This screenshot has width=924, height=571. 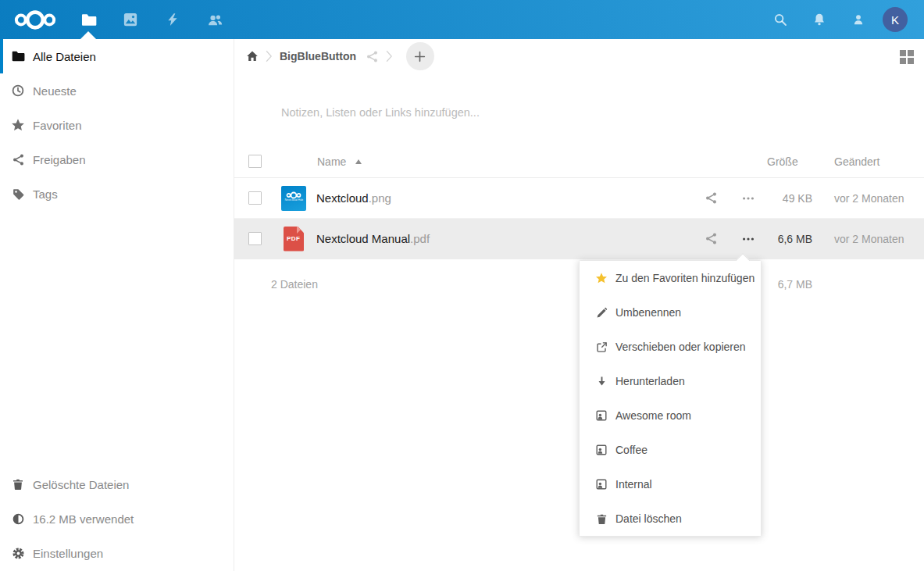 I want to click on pdf-badge: PDF, so click(x=294, y=239).